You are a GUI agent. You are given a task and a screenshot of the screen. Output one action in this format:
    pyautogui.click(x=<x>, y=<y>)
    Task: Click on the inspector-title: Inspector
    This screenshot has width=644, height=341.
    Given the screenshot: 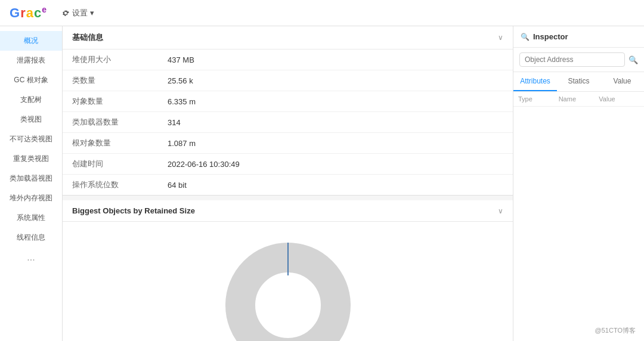 What is the action you would take?
    pyautogui.click(x=551, y=37)
    